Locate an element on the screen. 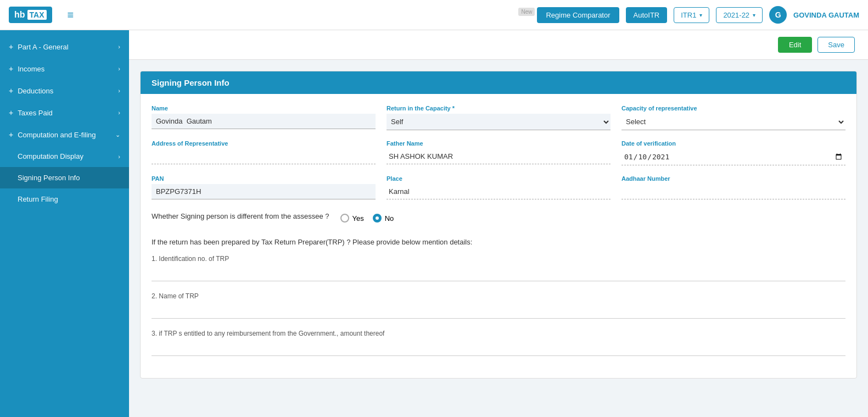  user-avatar: G is located at coordinates (778, 15).